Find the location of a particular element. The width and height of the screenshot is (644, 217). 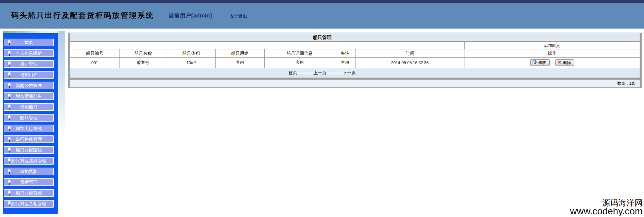

sidebar-green-strip is located at coordinates (30, 32).